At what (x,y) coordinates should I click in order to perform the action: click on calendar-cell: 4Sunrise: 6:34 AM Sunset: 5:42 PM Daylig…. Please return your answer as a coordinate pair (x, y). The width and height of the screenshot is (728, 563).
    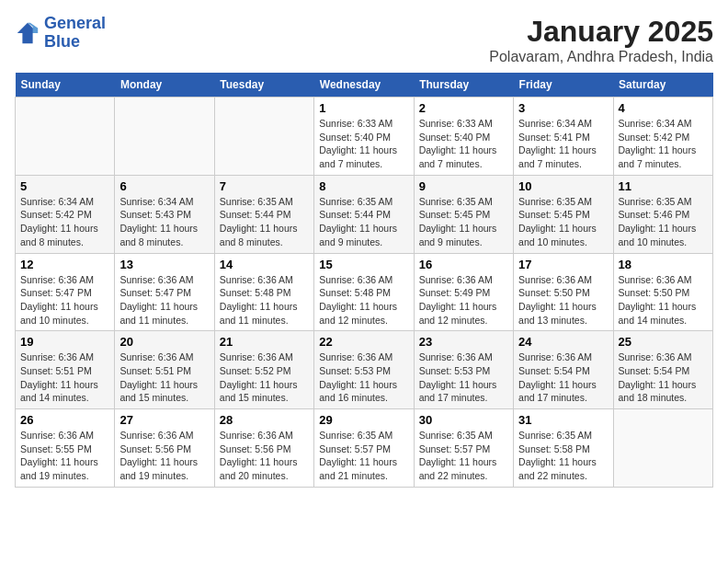
    Looking at the image, I should click on (663, 136).